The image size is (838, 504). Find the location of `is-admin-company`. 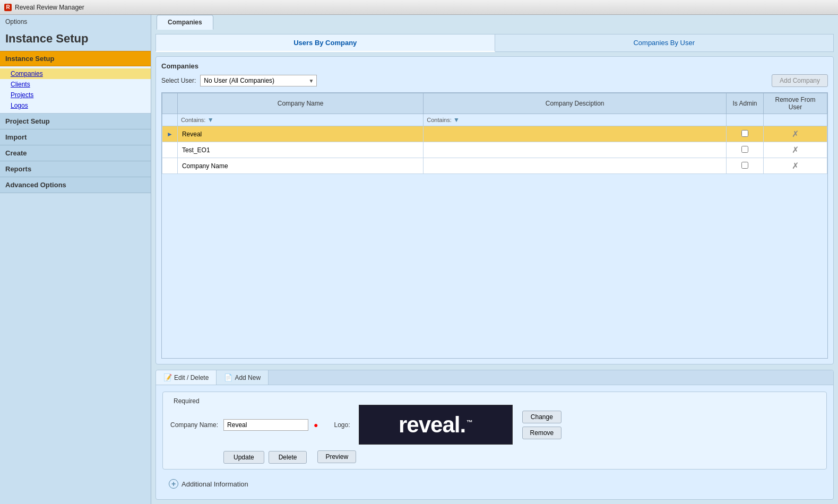

is-admin-company is located at coordinates (745, 166).